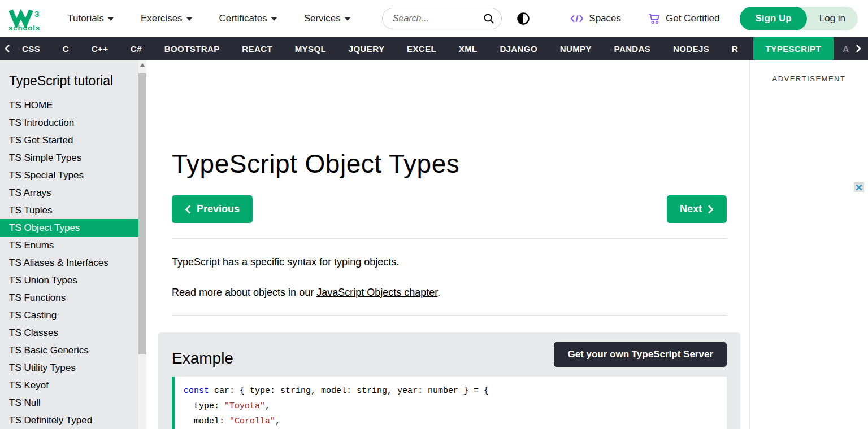  Describe the element at coordinates (142, 65) in the screenshot. I see `scrollbar-up-arrow-icon` at that location.